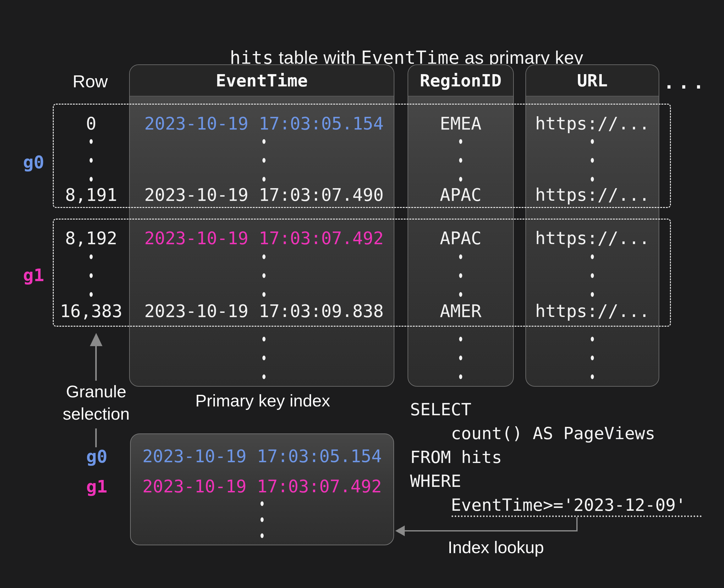  I want to click on index-lookup-connector-horizontal, so click(491, 531).